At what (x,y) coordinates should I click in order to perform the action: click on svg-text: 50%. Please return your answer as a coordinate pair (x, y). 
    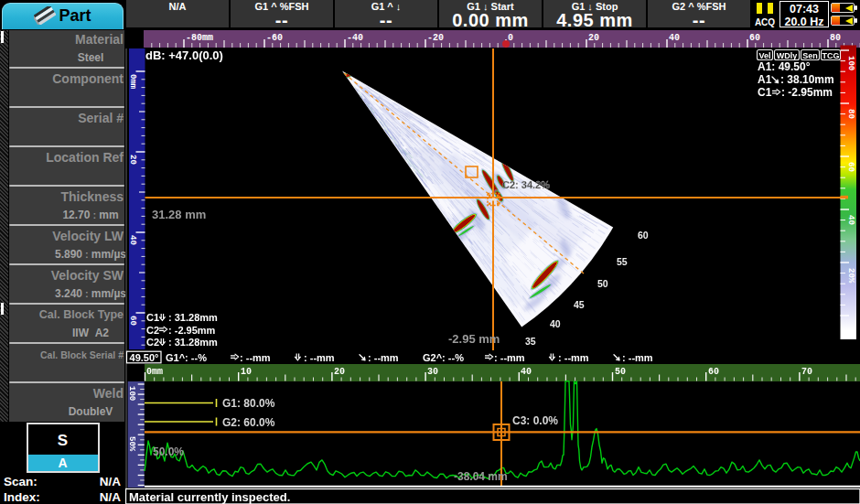
    Looking at the image, I should click on (132, 445).